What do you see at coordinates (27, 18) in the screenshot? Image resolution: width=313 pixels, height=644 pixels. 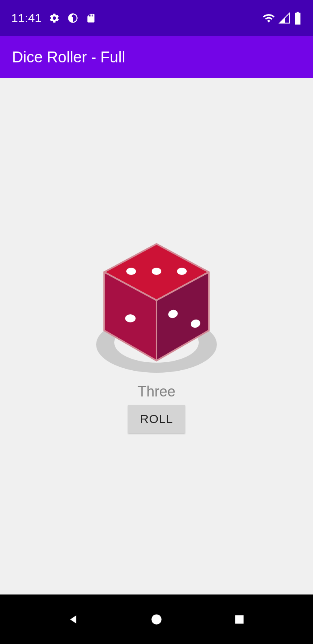 I see `status-time: 11:41` at bounding box center [27, 18].